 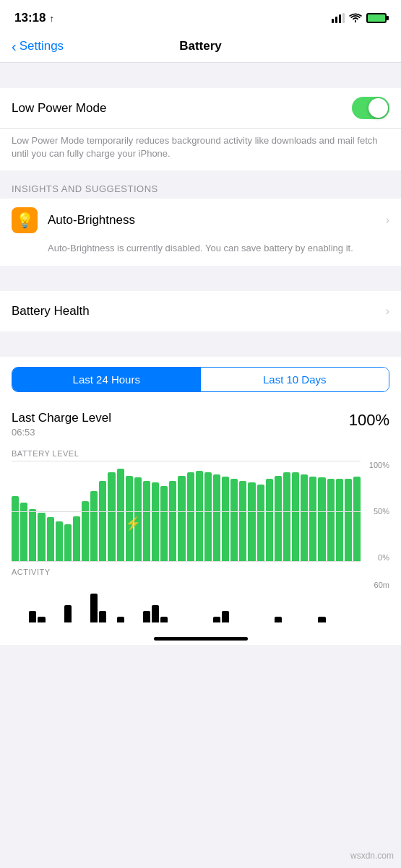 What do you see at coordinates (201, 451) in the screenshot?
I see `battery-level-chart-label: BATTERY LEVEL` at bounding box center [201, 451].